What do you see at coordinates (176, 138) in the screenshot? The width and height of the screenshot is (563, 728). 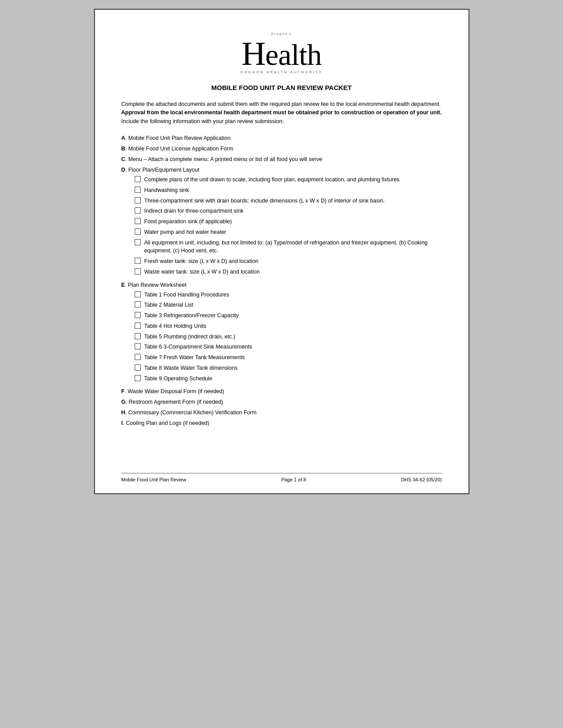 I see `section-A-label: A. Mobile Food Unit Plan Review Applicat…` at bounding box center [176, 138].